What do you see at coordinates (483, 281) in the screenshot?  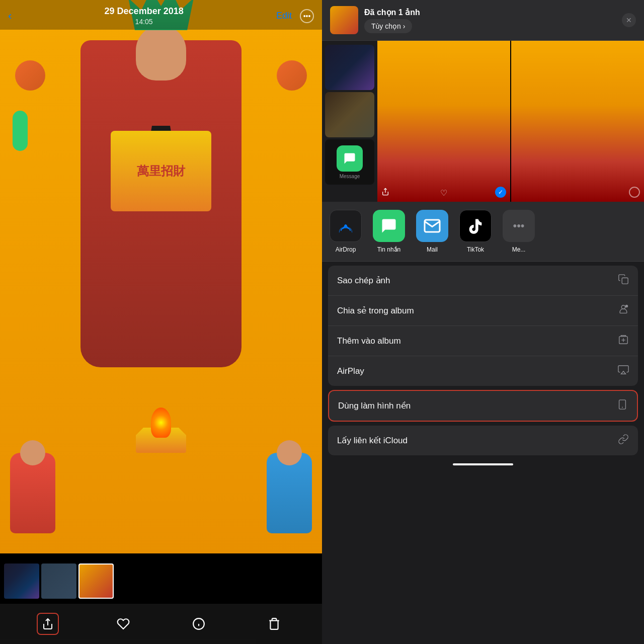 I see `action-copy-photo: Sao chép ảnh` at bounding box center [483, 281].